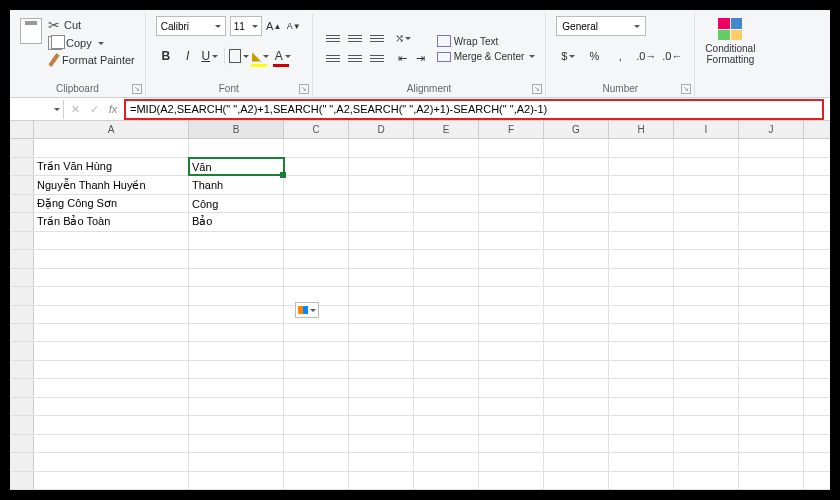  What do you see at coordinates (444, 41) in the screenshot?
I see `wrap-icon` at bounding box center [444, 41].